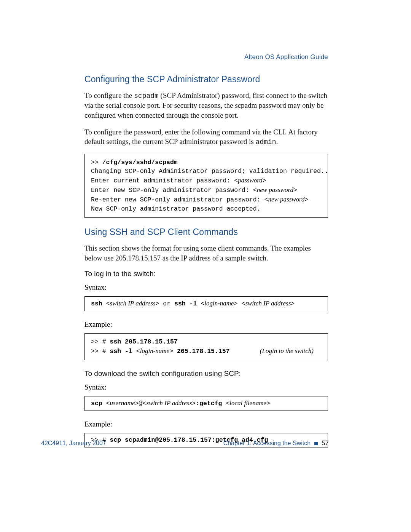 This screenshot has height=532, width=411. What do you see at coordinates (206, 404) in the screenshot?
I see `code-block-scp-syntax: scp <username>@<switch IP address>:getcf…` at bounding box center [206, 404].